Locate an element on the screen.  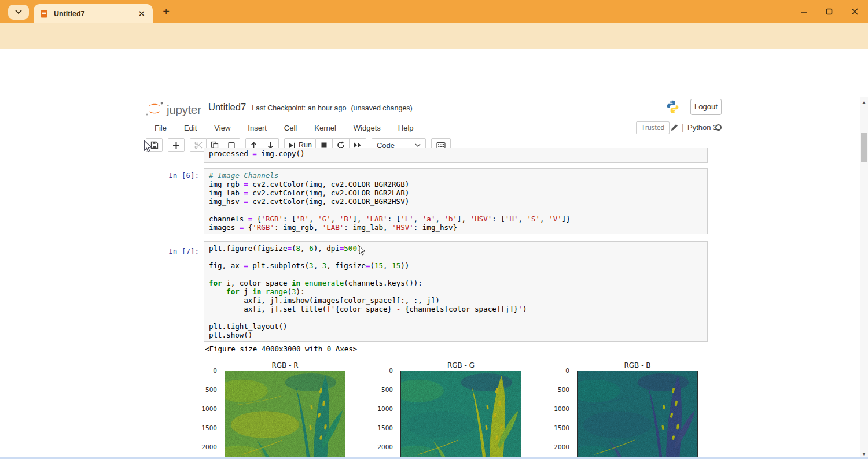
tab-search-button is located at coordinates (19, 12).